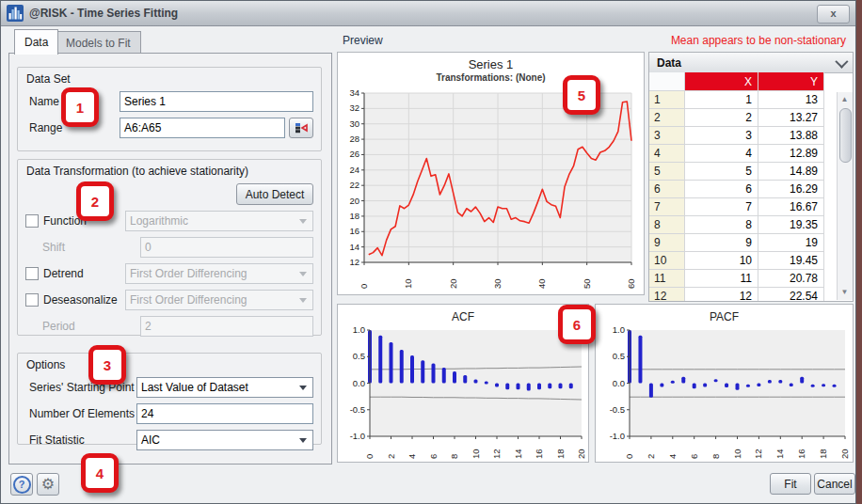  I want to click on deseasonalize-checkbox, so click(32, 300).